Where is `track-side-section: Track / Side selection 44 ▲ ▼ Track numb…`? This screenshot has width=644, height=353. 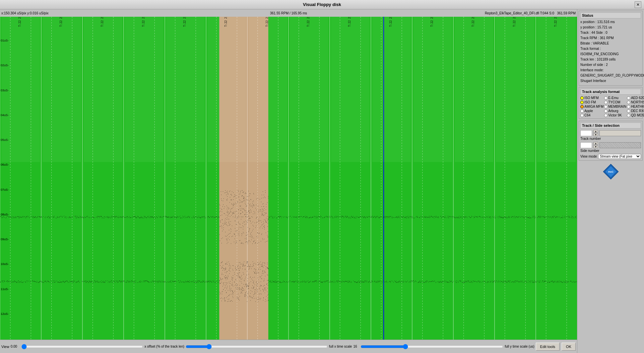
track-side-section: Track / Side selection 44 ▲ ▼ Track numb… is located at coordinates (610, 141).